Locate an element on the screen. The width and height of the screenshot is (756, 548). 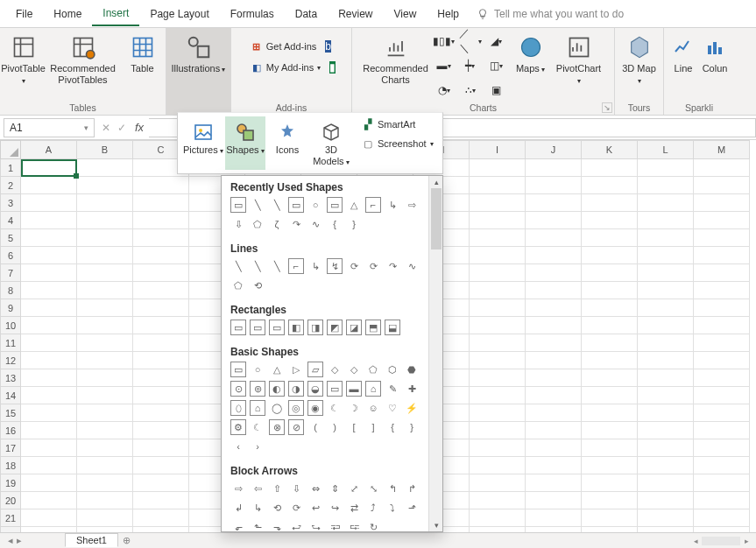
new-sheet-button: ⊕ is located at coordinates (127, 541).